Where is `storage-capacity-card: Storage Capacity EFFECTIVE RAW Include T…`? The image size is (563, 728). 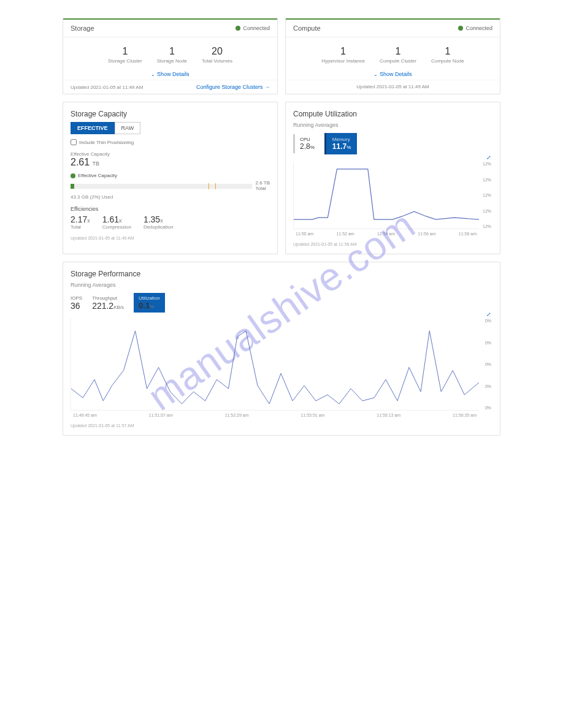 storage-capacity-card: Storage Capacity EFFECTIVE RAW Include T… is located at coordinates (170, 178).